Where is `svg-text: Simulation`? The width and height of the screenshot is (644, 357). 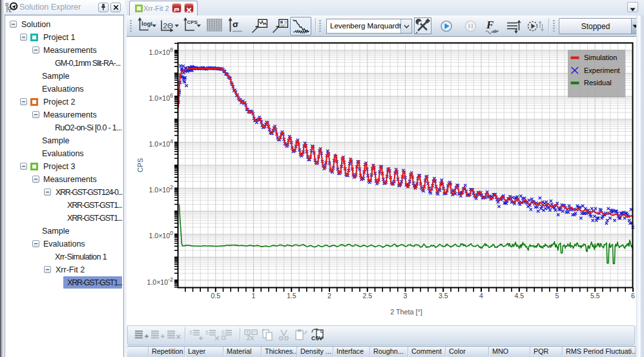
svg-text: Simulation is located at coordinates (601, 57).